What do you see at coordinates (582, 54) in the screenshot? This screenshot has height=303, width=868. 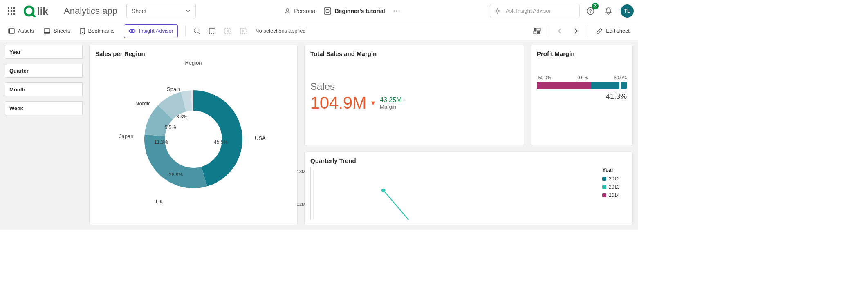 I see `card-title: Profit Margin` at bounding box center [582, 54].